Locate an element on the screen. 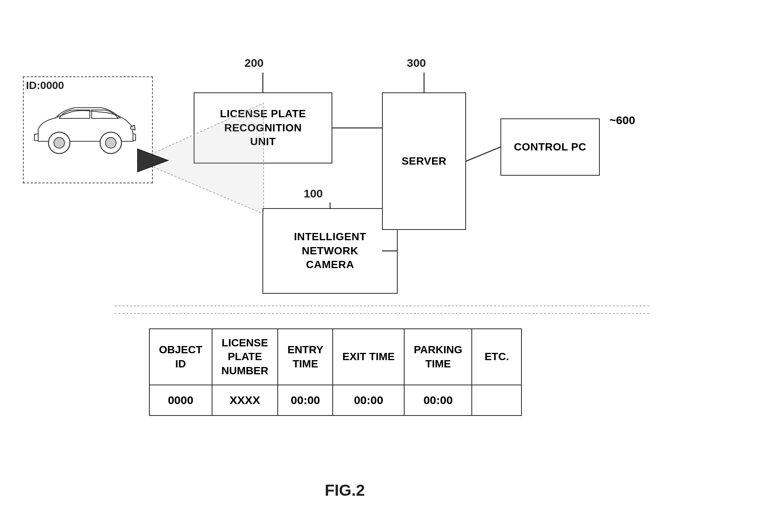 The width and height of the screenshot is (769, 532). label-600: ~600 is located at coordinates (622, 120).